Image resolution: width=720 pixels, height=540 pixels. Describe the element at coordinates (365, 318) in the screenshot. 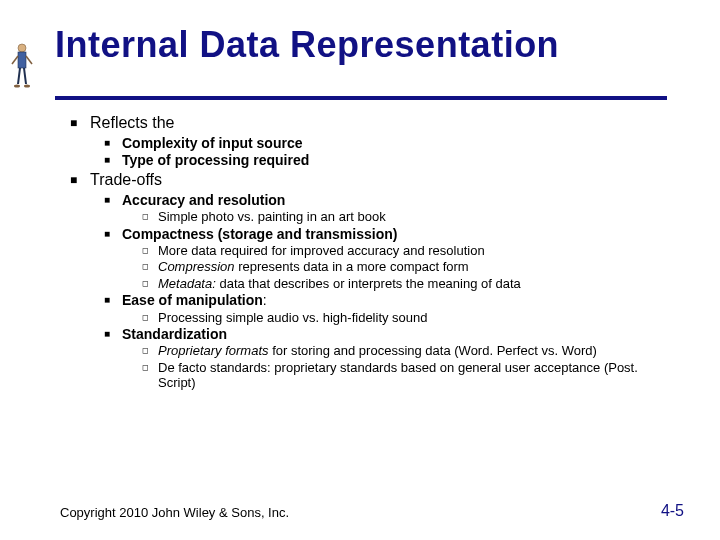

I see `bullet-audio: ◻ Processing simple audio vs. high-fidel…` at that location.